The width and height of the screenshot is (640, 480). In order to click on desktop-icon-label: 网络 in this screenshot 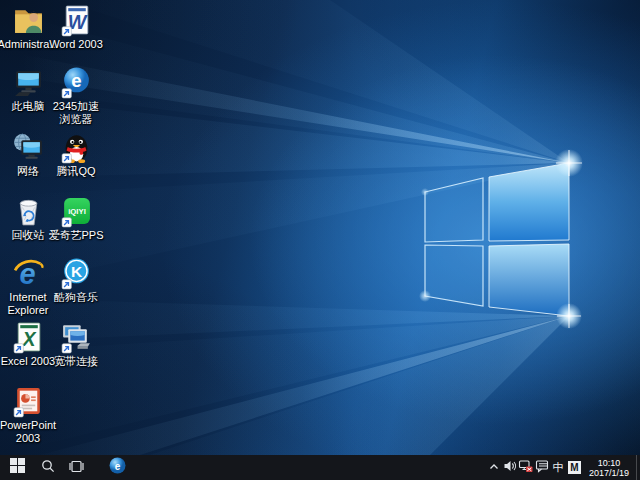, I will do `click(28, 172)`.